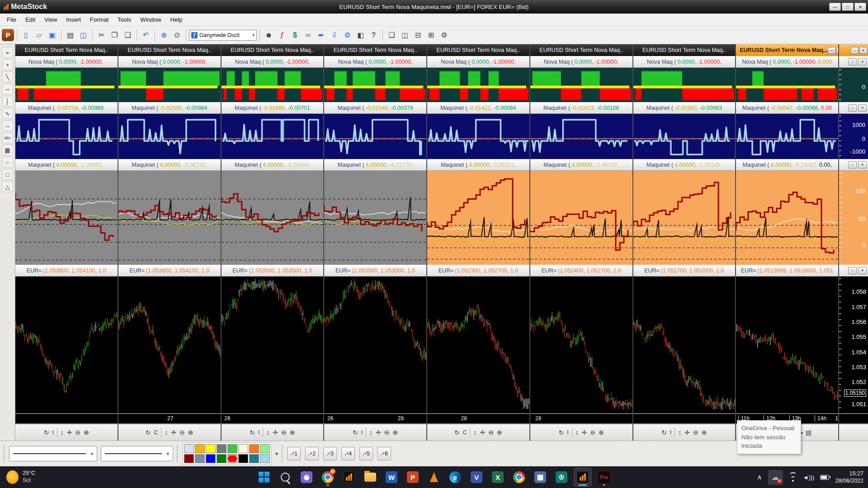 The width and height of the screenshot is (868, 488). What do you see at coordinates (853, 271) in the screenshot?
I see `pane-restore-button: □` at bounding box center [853, 271].